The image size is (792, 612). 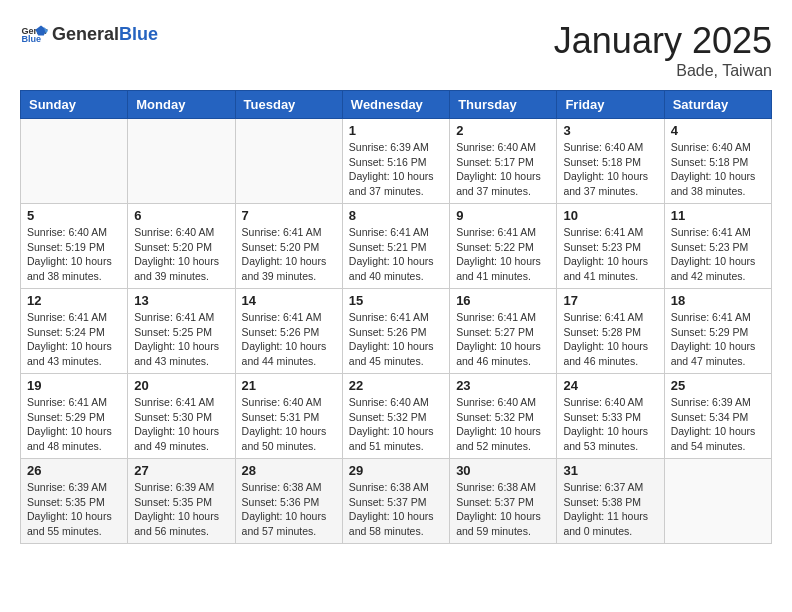 What do you see at coordinates (718, 216) in the screenshot?
I see `day-number: 11` at bounding box center [718, 216].